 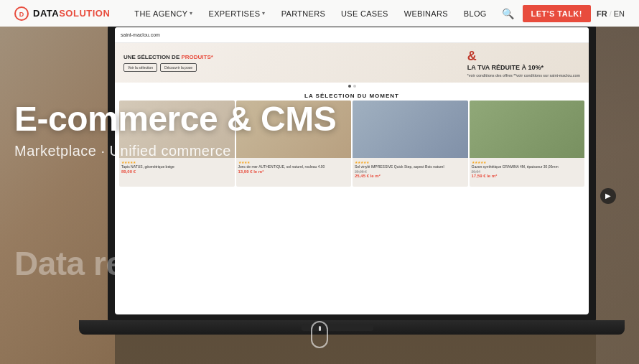 I want to click on screen-product-info-4: ★★★★★ Gazon synthétique GRAMINA 4M, épai…, so click(x=527, y=169).